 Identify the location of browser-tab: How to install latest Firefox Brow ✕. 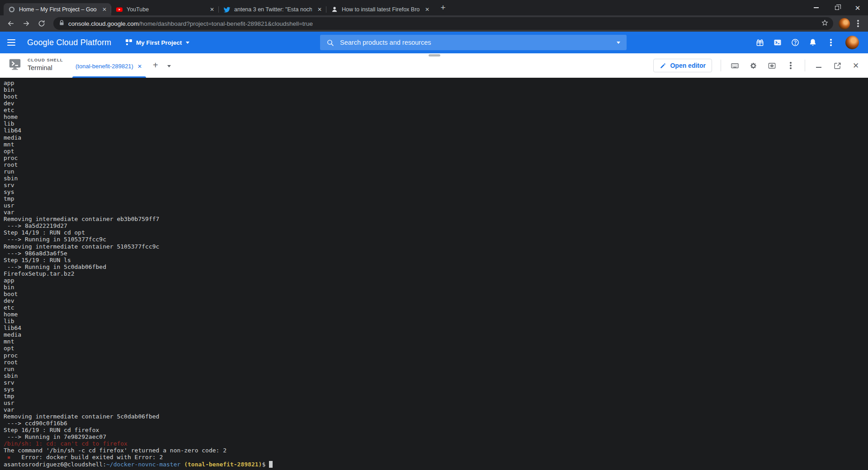
(380, 9).